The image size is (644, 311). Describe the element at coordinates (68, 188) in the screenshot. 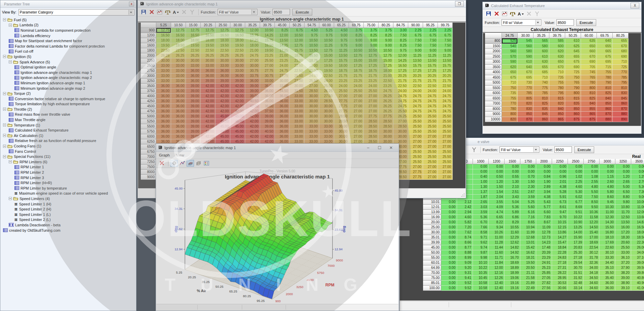

I see `tree-item-rpm-limiter-by-temperature: RPM Limiter by temperature` at that location.